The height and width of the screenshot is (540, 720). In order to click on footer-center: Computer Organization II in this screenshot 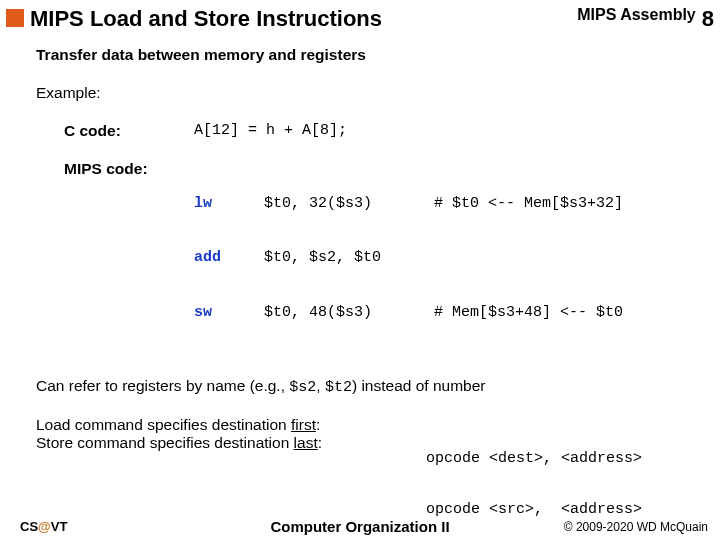, I will do `click(360, 526)`.